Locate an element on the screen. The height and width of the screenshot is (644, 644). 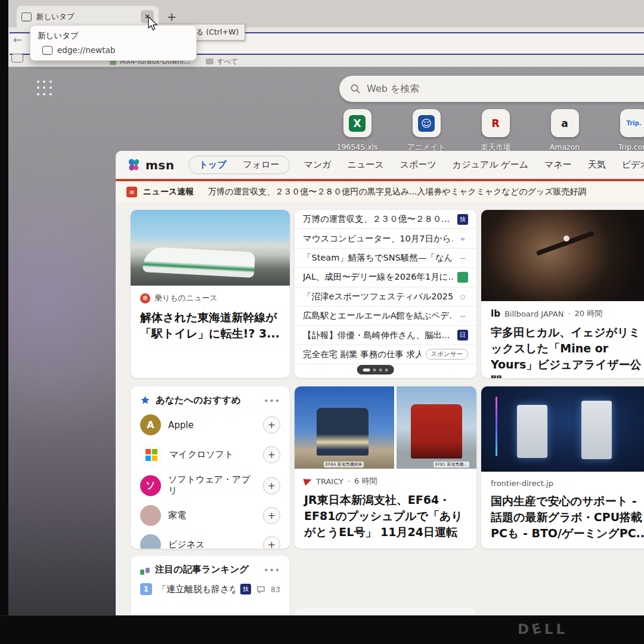
animate-icon: ☺ is located at coordinates (426, 123).